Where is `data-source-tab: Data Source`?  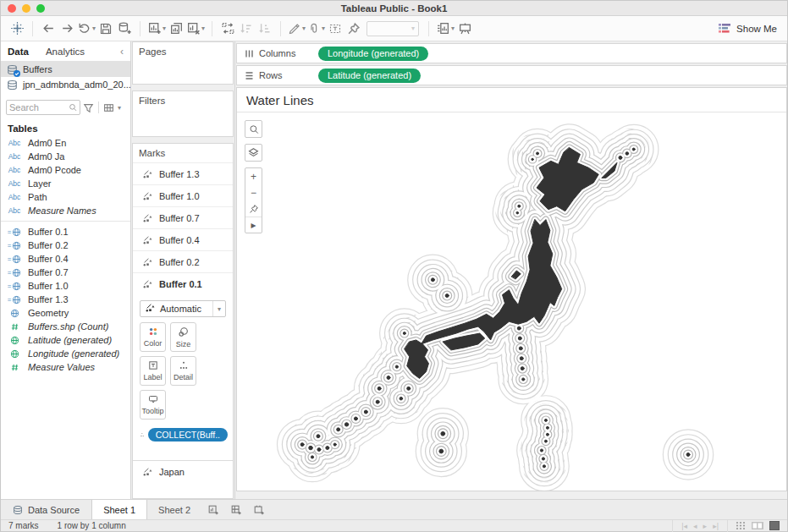
data-source-tab: Data Source is located at coordinates (46, 509).